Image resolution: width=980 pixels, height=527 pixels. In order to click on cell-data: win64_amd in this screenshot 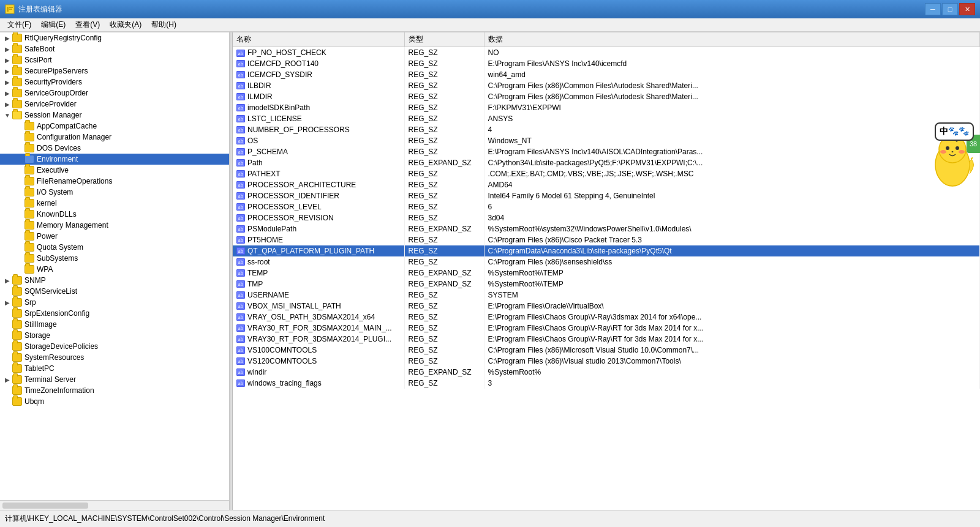, I will do `click(732, 75)`.